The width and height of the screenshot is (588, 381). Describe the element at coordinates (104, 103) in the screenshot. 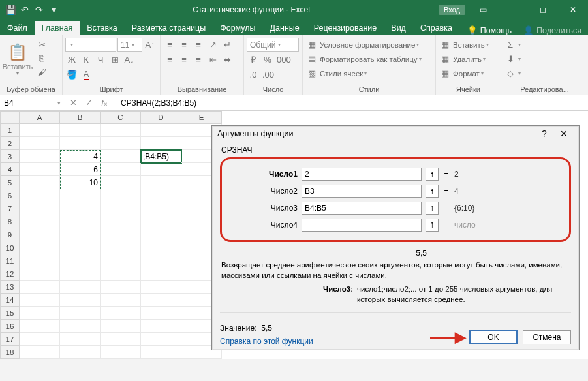

I see `fx-icon: fₓ` at that location.